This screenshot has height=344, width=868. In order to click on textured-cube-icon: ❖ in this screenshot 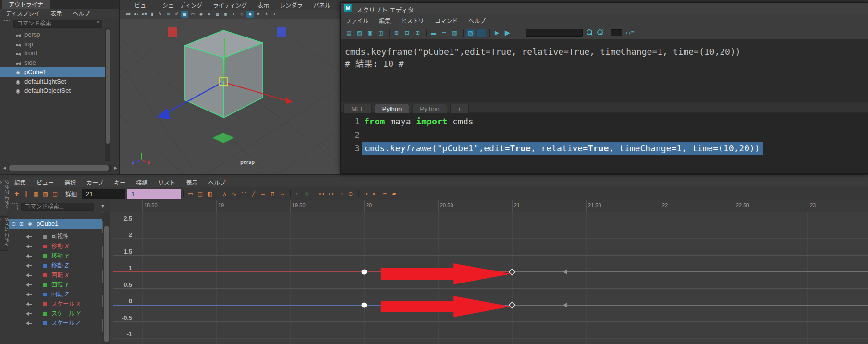, I will do `click(258, 14)`.